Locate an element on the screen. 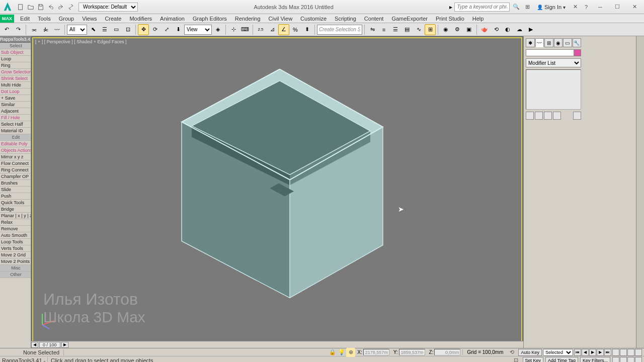 Image resolution: width=644 pixels, height=362 pixels. key-filter-select: Selected is located at coordinates (558, 352).